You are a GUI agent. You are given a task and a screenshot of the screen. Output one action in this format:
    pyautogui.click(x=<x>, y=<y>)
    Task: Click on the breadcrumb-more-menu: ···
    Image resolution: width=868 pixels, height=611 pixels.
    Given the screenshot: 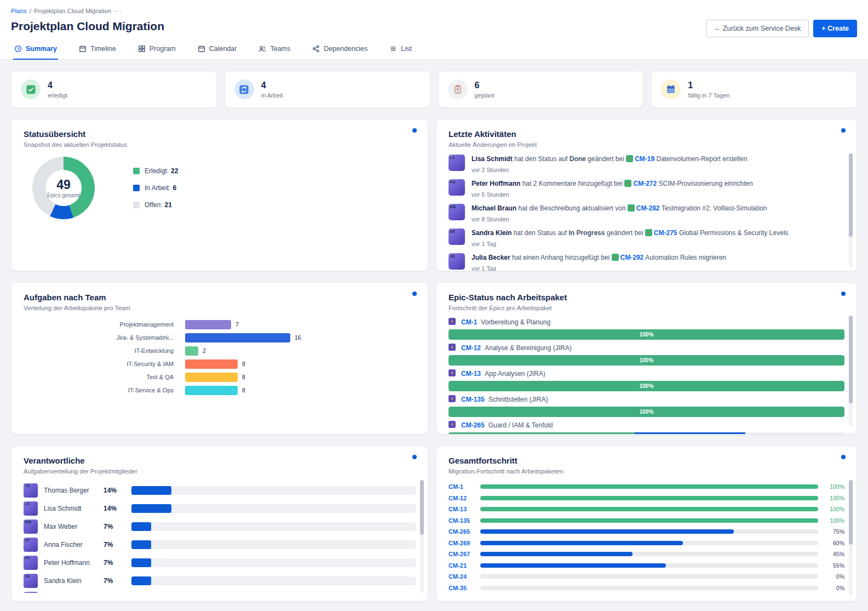 What is the action you would take?
    pyautogui.click(x=118, y=11)
    